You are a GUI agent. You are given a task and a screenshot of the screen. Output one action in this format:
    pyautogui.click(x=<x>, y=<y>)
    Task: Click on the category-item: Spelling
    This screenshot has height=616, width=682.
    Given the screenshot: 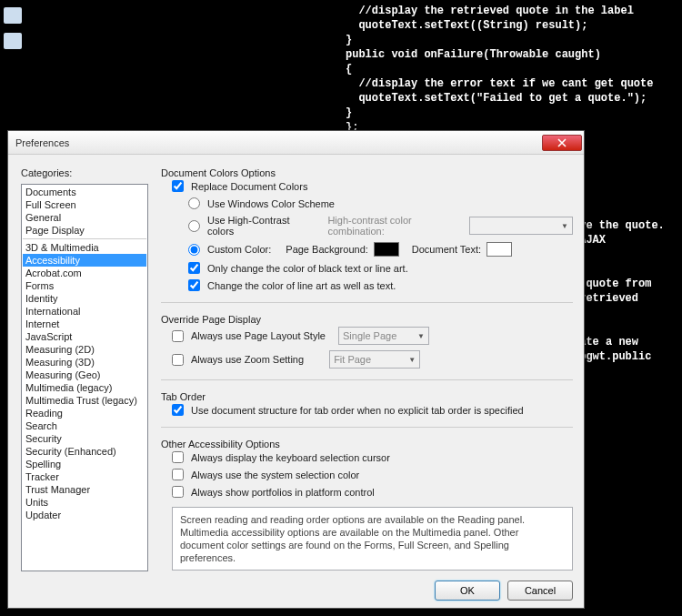 What is the action you would take?
    pyautogui.click(x=85, y=464)
    